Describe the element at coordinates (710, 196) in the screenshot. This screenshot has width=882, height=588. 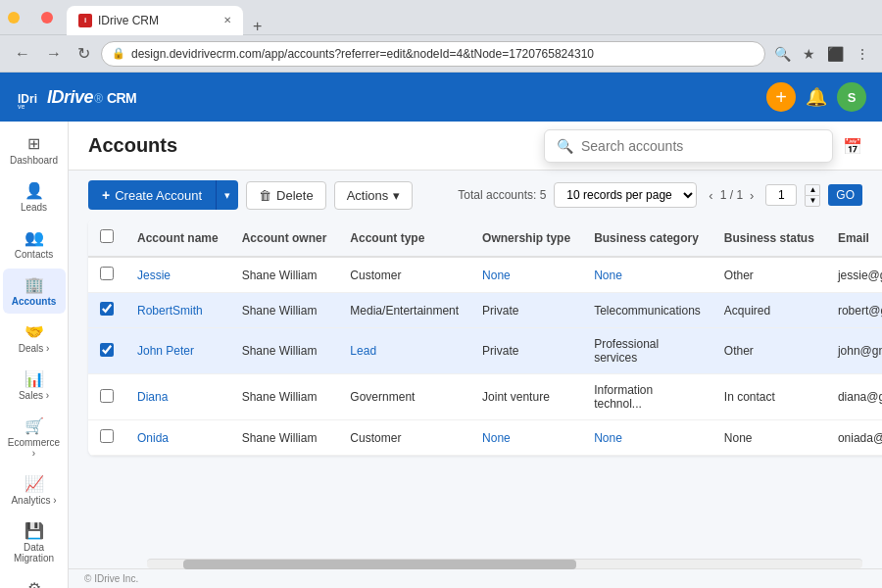
I see `prev-page-btn: ‹` at that location.